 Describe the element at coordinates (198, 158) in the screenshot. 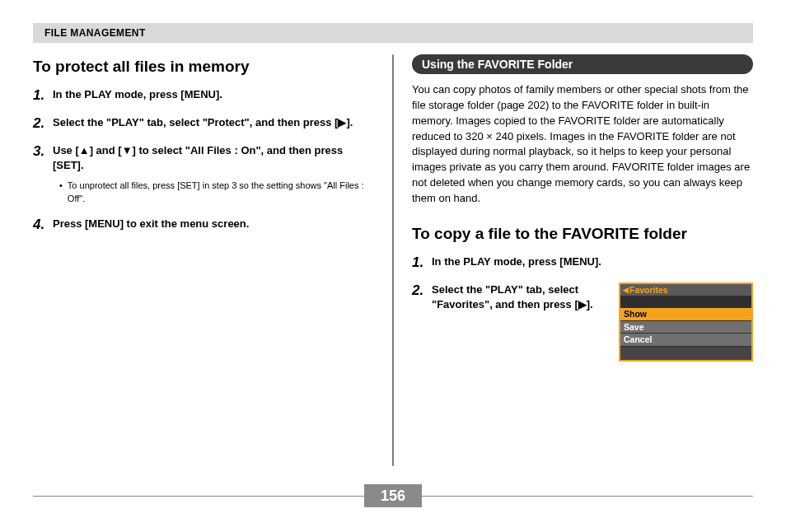

I see `step-text-inner: Use [▲] and [▼] to select "All Files : O…` at that location.